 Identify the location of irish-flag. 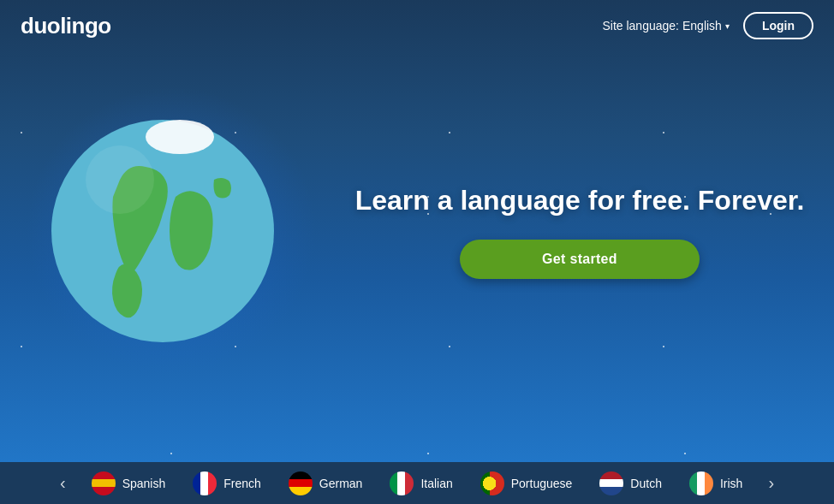
(701, 483).